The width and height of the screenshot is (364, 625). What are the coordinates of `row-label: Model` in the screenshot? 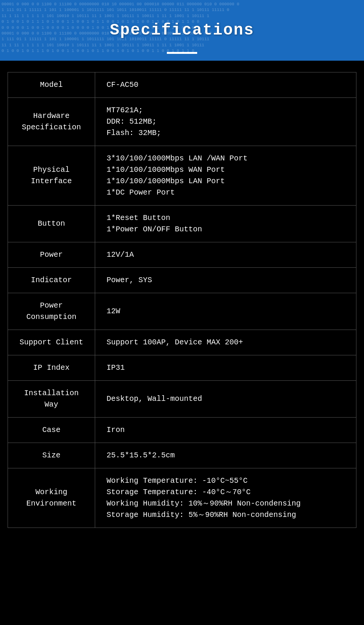 It's located at (52, 85).